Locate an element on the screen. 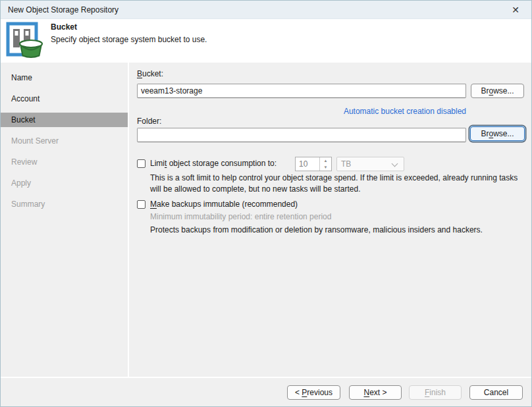 The height and width of the screenshot is (407, 532). limit-amount-value: 10 is located at coordinates (303, 164).